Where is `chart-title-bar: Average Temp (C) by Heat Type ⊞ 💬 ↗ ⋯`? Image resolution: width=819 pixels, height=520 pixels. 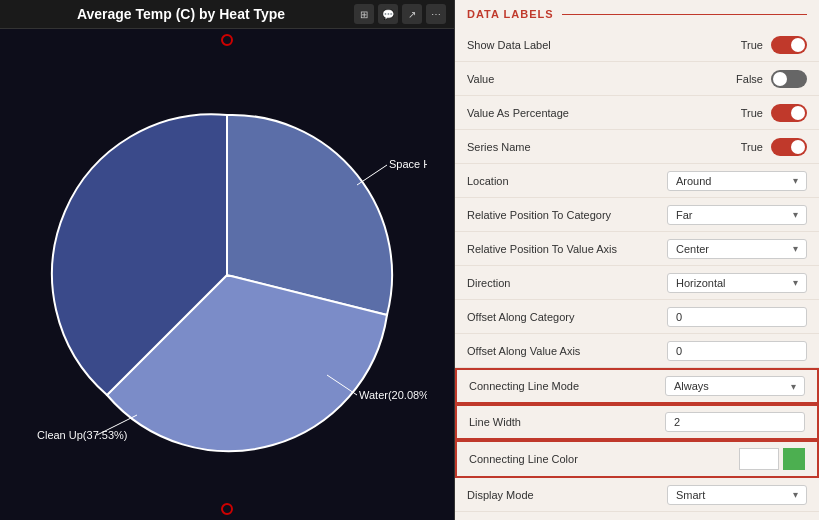
chart-title-bar: Average Temp (C) by Heat Type ⊞ 💬 ↗ ⋯ is located at coordinates (227, 14).